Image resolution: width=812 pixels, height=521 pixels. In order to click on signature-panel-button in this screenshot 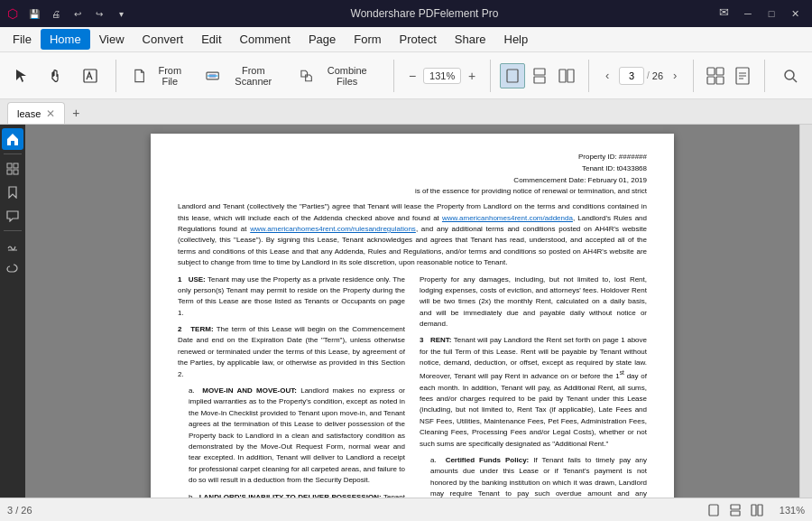, I will do `click(13, 246)`.